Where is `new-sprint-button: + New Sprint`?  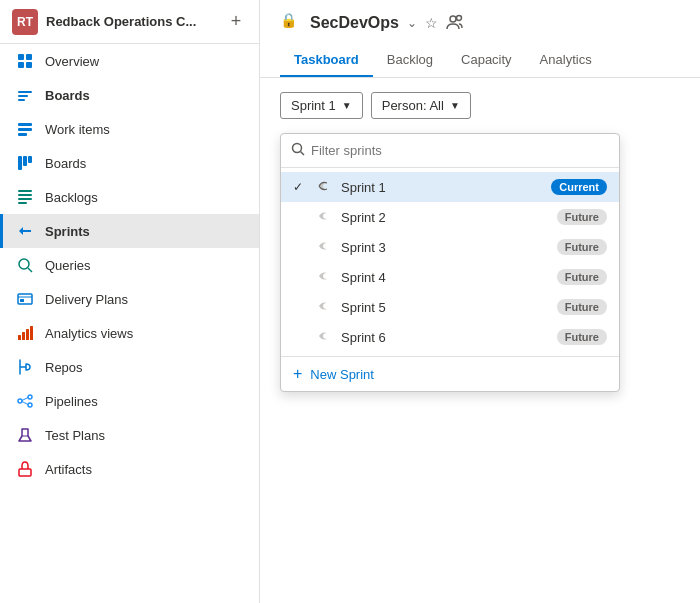 new-sprint-button: + New Sprint is located at coordinates (450, 374).